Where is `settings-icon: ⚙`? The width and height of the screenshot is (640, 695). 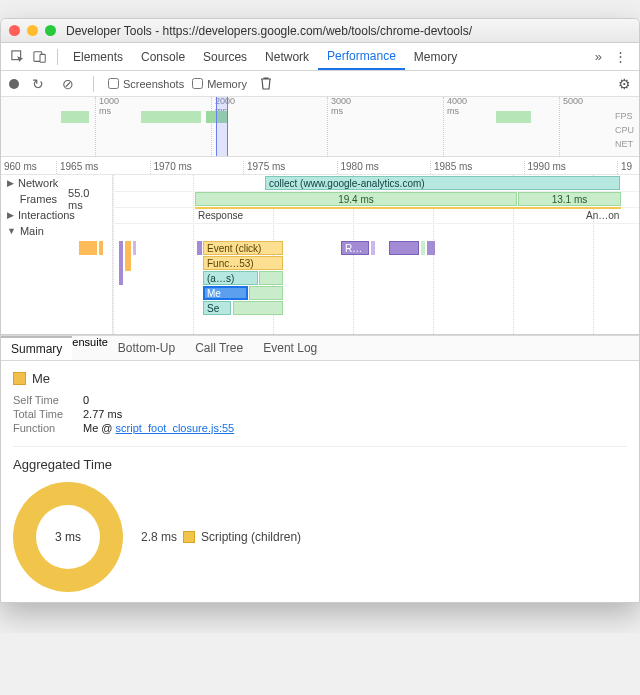 settings-icon: ⚙ is located at coordinates (624, 84).